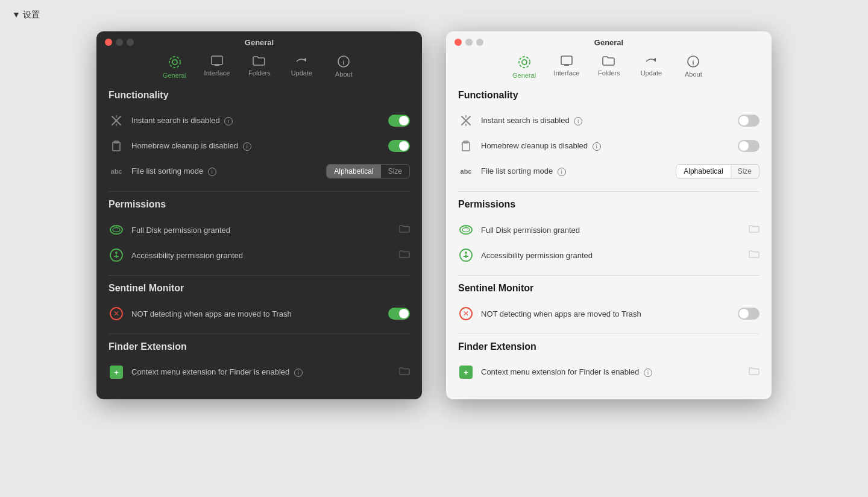  What do you see at coordinates (611, 256) in the screenshot?
I see `light-accessibility-text: Accessibility permission granted` at bounding box center [611, 256].